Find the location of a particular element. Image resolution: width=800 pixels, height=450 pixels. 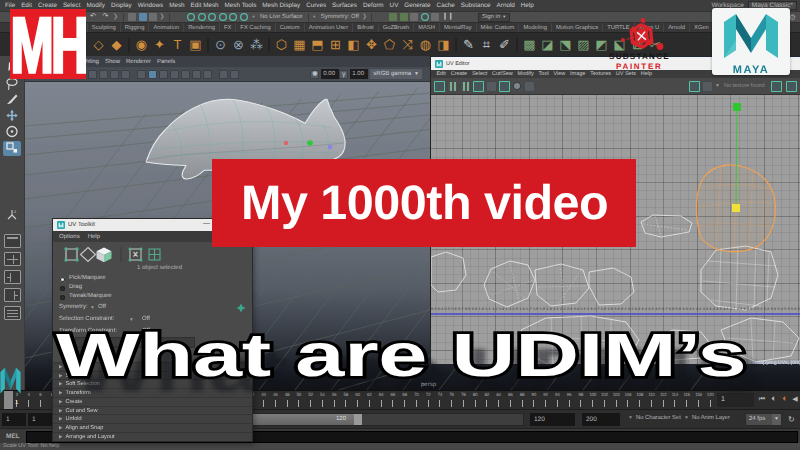

select-object-icon is located at coordinates (143, 17).